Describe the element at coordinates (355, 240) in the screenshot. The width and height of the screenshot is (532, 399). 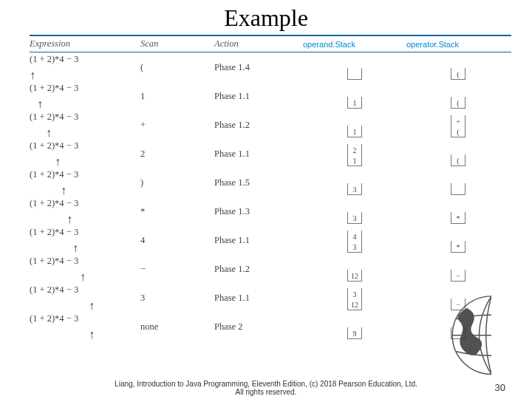
I see `operand-stack-cell: 34` at that location.